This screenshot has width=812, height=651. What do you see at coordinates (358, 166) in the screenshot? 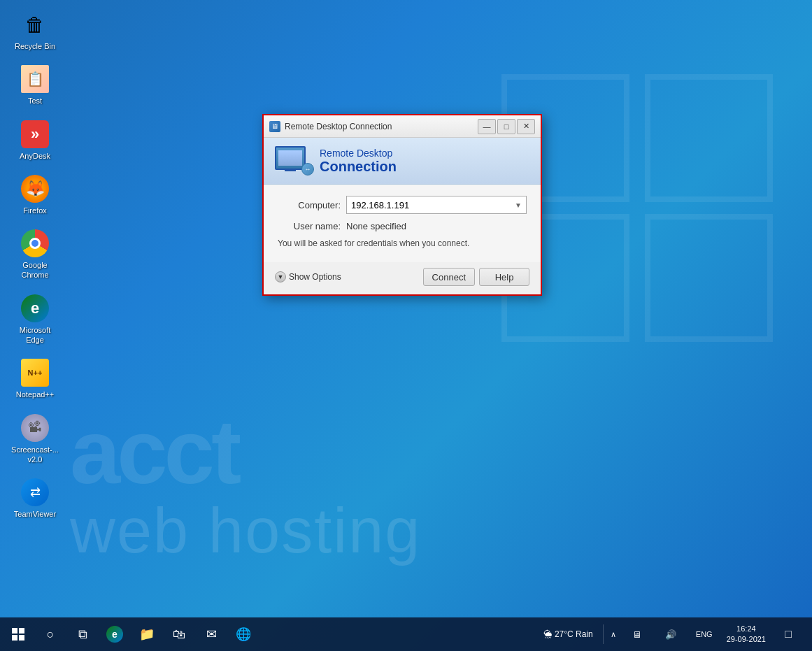
I see `dialog-header-title2: Connection` at bounding box center [358, 166].